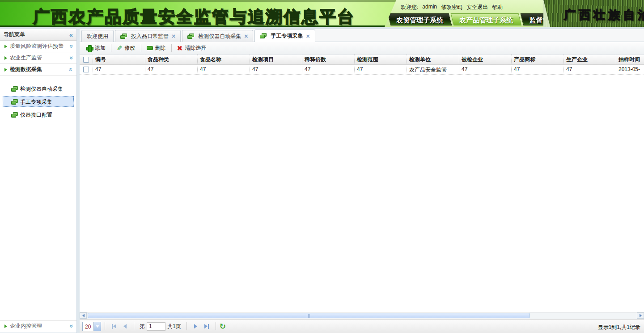 This screenshot has height=333, width=644. Describe the element at coordinates (309, 316) in the screenshot. I see `scrollbar-thumb` at that location.